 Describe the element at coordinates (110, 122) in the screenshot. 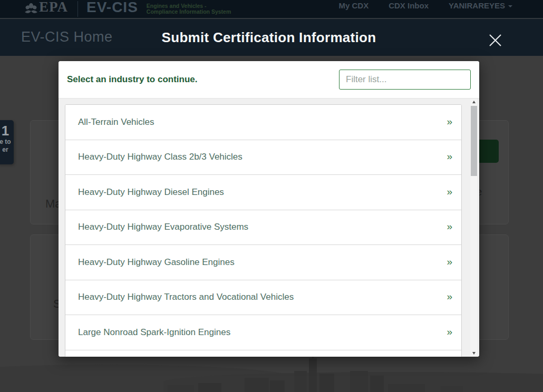

I see `industry-label: All-Terrain Vehicles` at that location.